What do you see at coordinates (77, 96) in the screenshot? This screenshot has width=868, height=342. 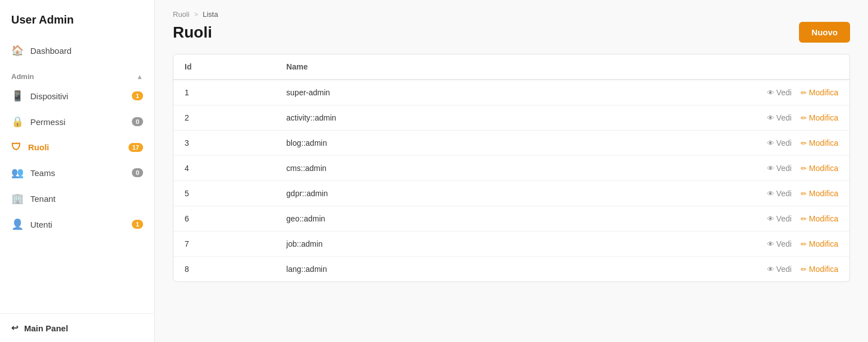 I see `sidebar-item-dispositivi: 📱 Dispositivi 1` at bounding box center [77, 96].